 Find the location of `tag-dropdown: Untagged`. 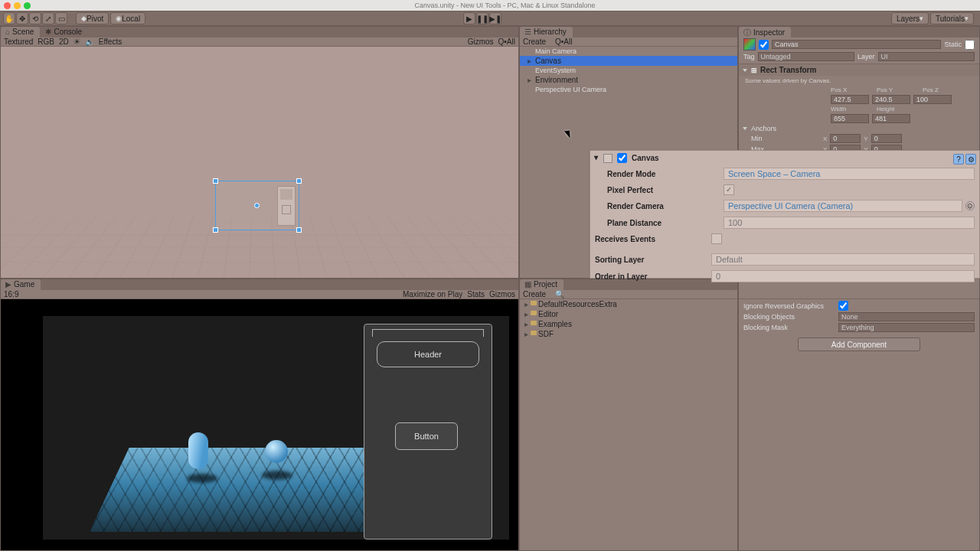

tag-dropdown: Untagged is located at coordinates (806, 57).